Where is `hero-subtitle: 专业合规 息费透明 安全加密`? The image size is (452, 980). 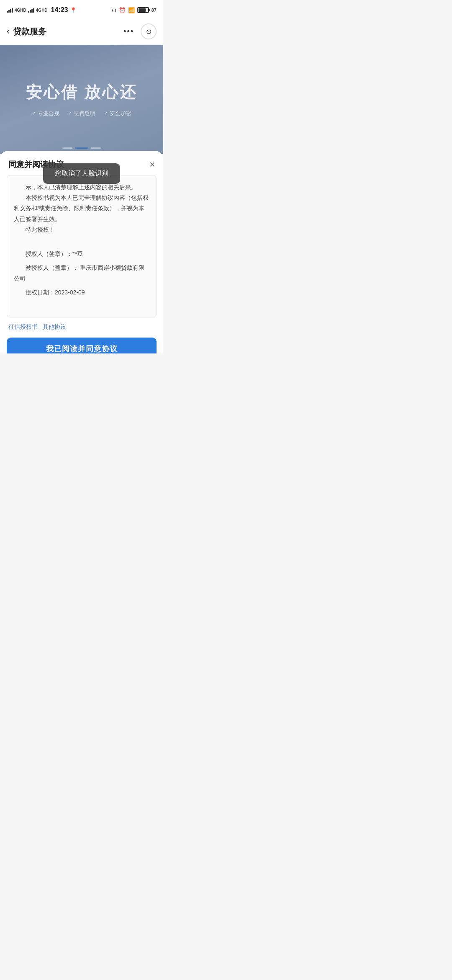
hero-subtitle: 专业合规 息费透明 安全加密 is located at coordinates (82, 113).